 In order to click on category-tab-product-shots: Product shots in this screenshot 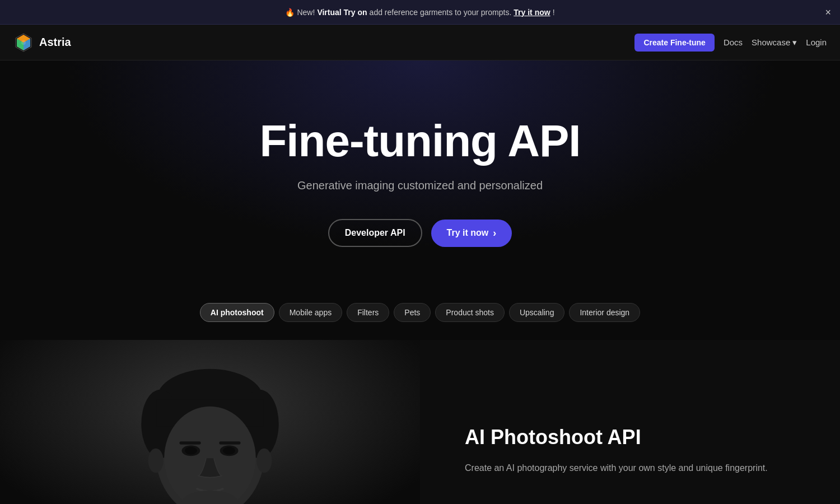, I will do `click(470, 312)`.